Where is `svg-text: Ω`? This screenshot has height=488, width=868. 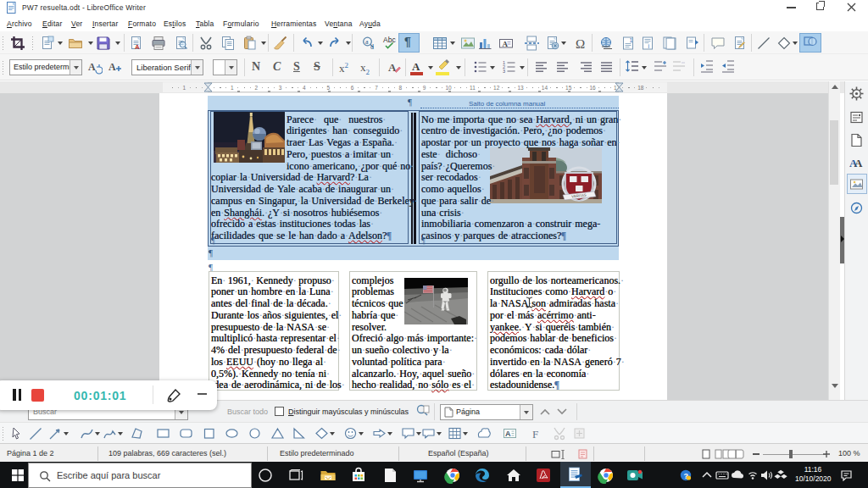
svg-text: Ω is located at coordinates (580, 44).